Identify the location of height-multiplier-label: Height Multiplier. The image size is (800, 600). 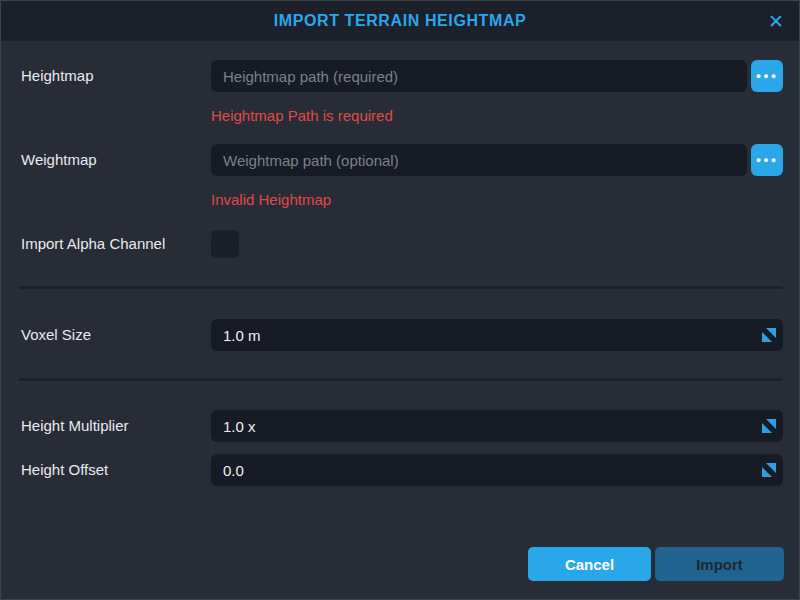
(75, 426).